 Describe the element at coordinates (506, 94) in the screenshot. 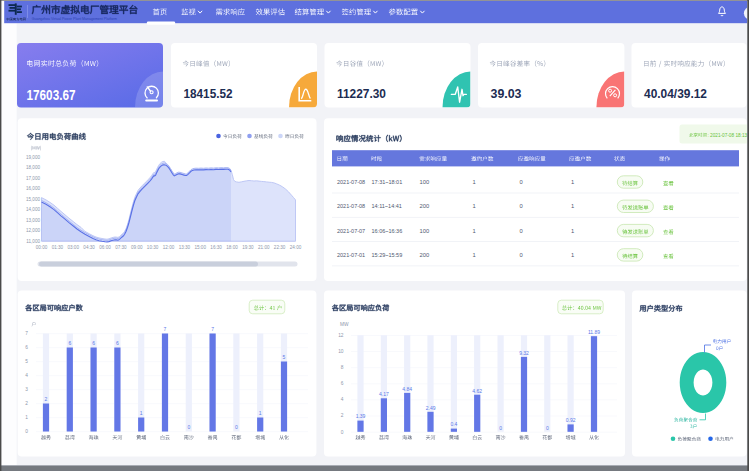

I see `svg-text: 39.03` at that location.